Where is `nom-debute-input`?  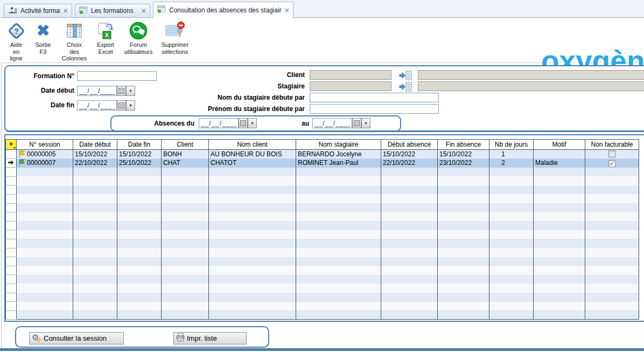
nom-debute-input is located at coordinates (374, 98).